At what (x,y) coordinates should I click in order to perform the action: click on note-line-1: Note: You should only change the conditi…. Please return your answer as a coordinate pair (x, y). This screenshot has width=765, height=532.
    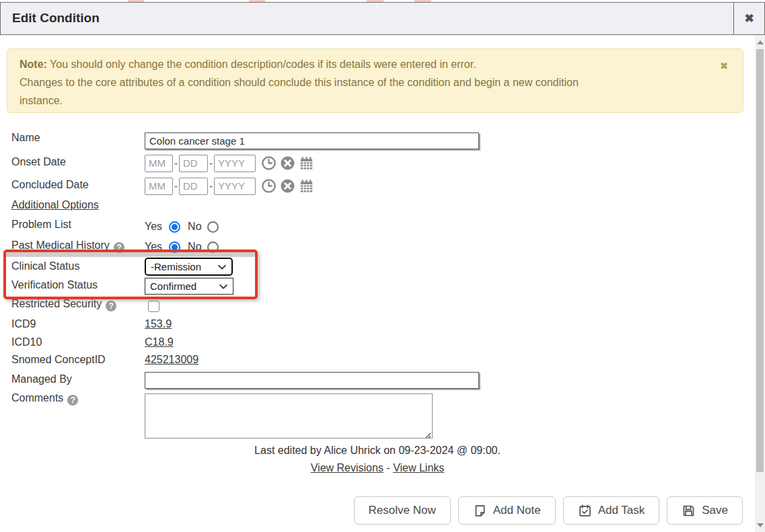
    Looking at the image, I should click on (367, 65).